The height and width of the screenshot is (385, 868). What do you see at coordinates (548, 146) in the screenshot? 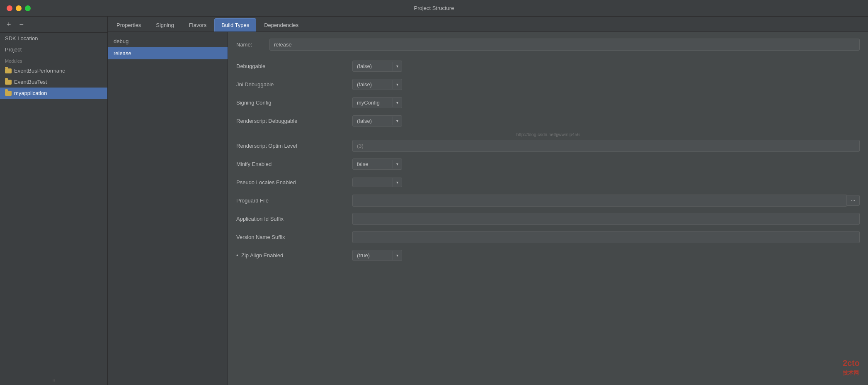
I see `field-renderscript-optim-level: Renderscript Optim Level (3)` at bounding box center [548, 146].